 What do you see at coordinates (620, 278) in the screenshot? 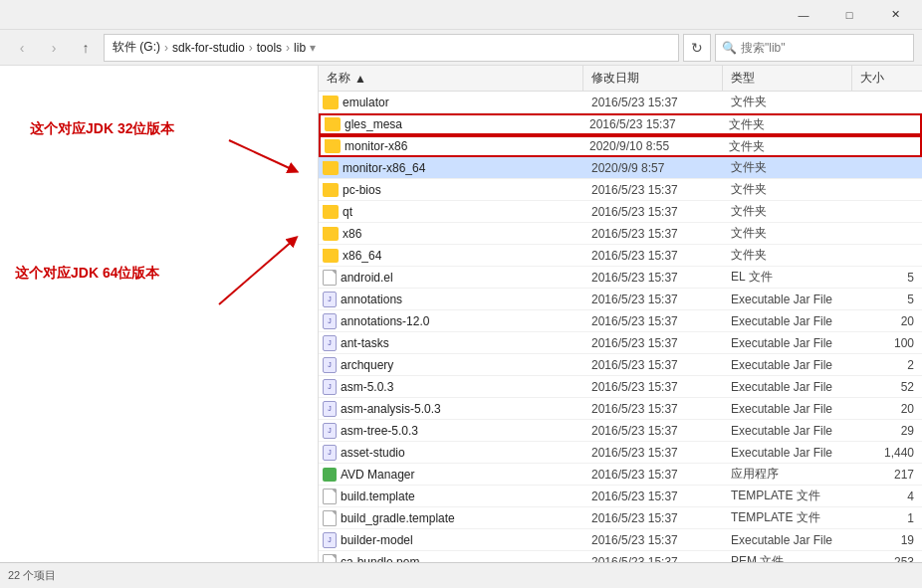
I see `table-row: android.el 2016/5/23 15:37 EL 文件 5` at bounding box center [620, 278].